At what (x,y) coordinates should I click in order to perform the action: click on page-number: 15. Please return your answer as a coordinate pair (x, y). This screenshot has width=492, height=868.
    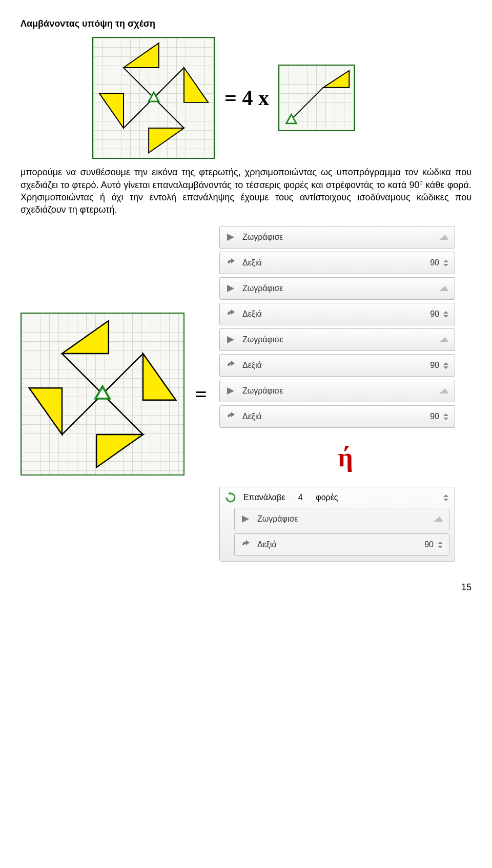
    Looking at the image, I should click on (246, 587).